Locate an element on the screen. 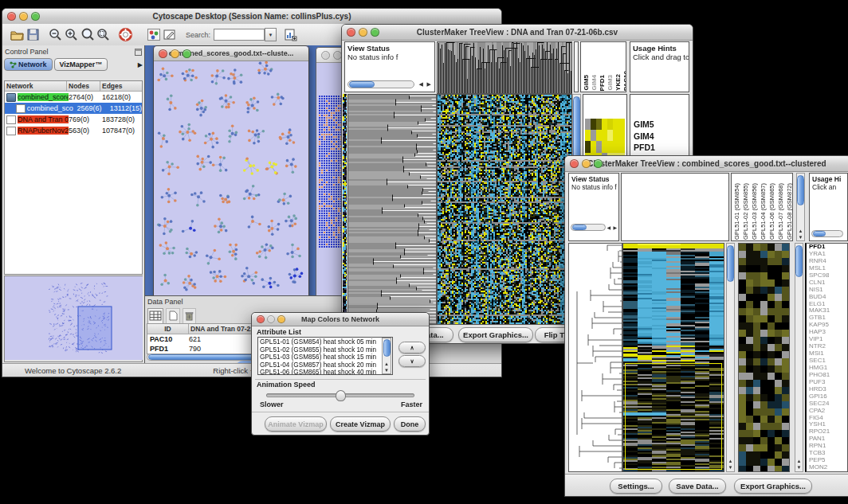 Image resolution: width=848 pixels, height=504 pixels. id-column-header: ID is located at coordinates (168, 329).